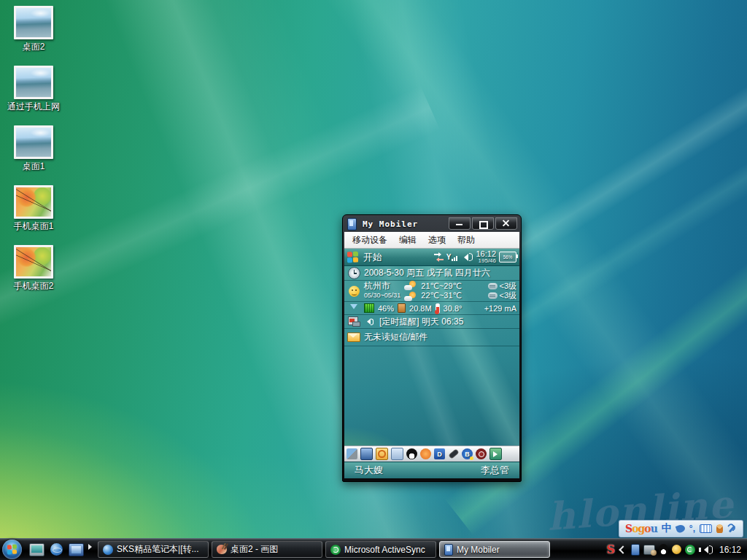 This screenshot has height=560, width=747. I want to click on data-connection-icon, so click(439, 257).